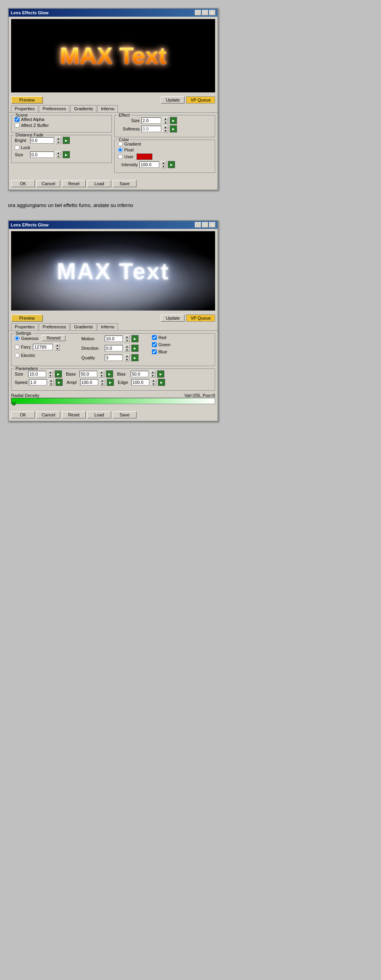 The width and height of the screenshot is (381, 980). Describe the element at coordinates (58, 153) in the screenshot. I see `size-up: ▲` at that location.